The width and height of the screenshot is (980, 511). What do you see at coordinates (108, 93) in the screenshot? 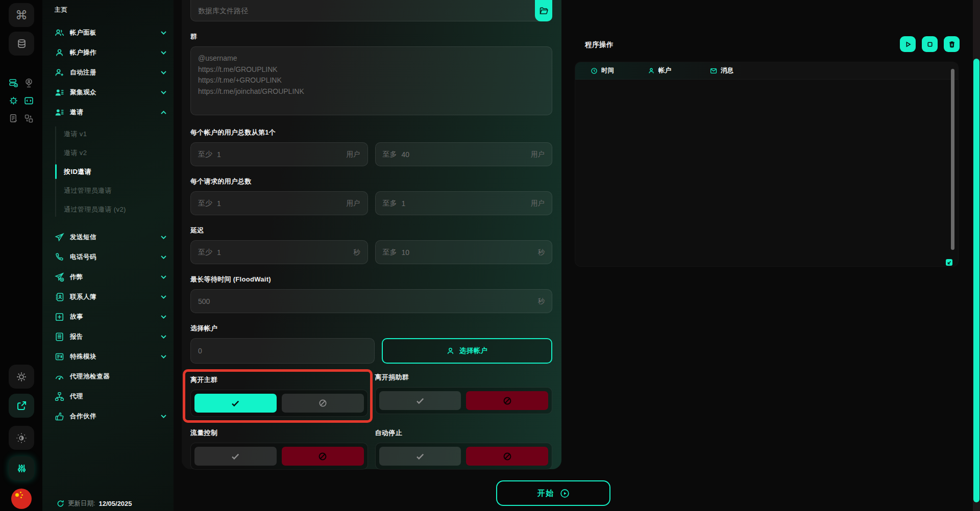
I see `sidebar-item-gather-audience: 聚集观众` at bounding box center [108, 93].